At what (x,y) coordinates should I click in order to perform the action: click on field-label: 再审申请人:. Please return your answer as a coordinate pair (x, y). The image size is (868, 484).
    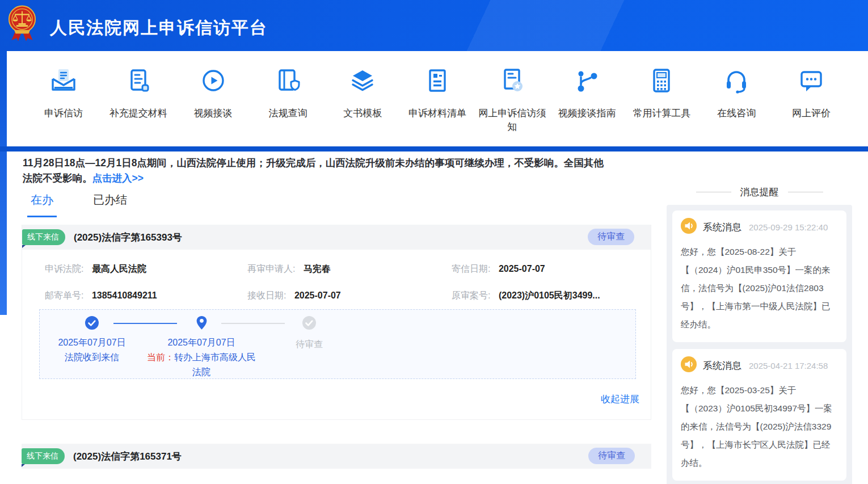
    Looking at the image, I should click on (271, 269).